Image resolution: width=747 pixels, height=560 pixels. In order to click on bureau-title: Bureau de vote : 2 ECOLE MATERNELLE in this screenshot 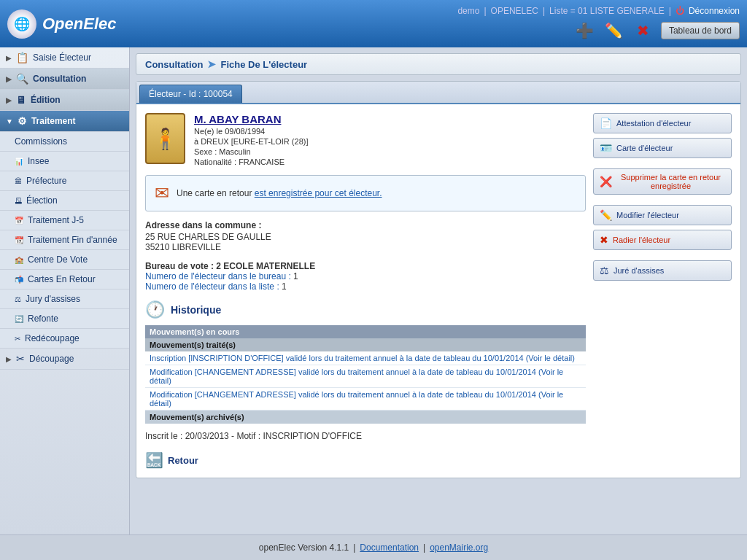, I will do `click(231, 266)`.